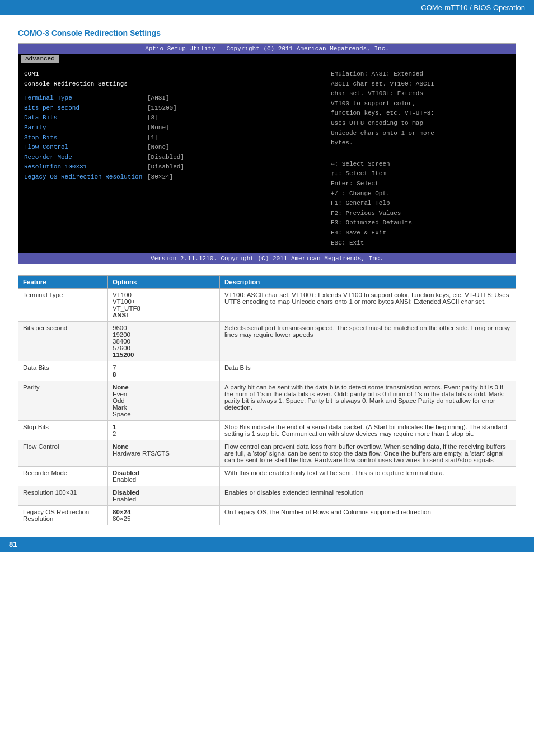 The width and height of the screenshot is (534, 756). I want to click on feature-description-cell: VT100: ASCII char set. VT100+: Extends V…, so click(368, 306).